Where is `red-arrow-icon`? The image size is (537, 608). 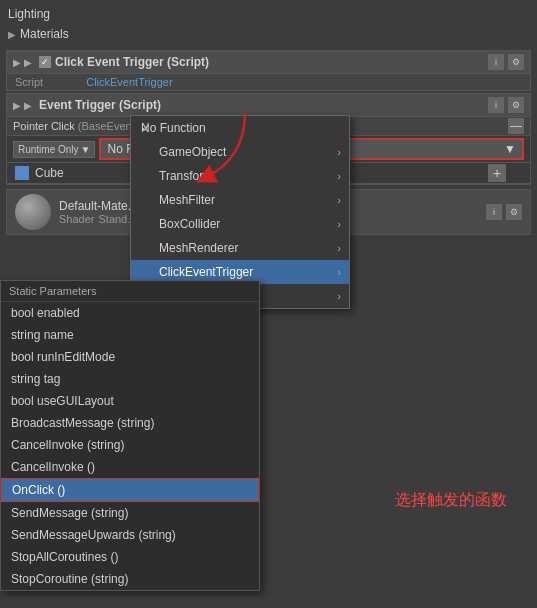 red-arrow-icon is located at coordinates (225, 150).